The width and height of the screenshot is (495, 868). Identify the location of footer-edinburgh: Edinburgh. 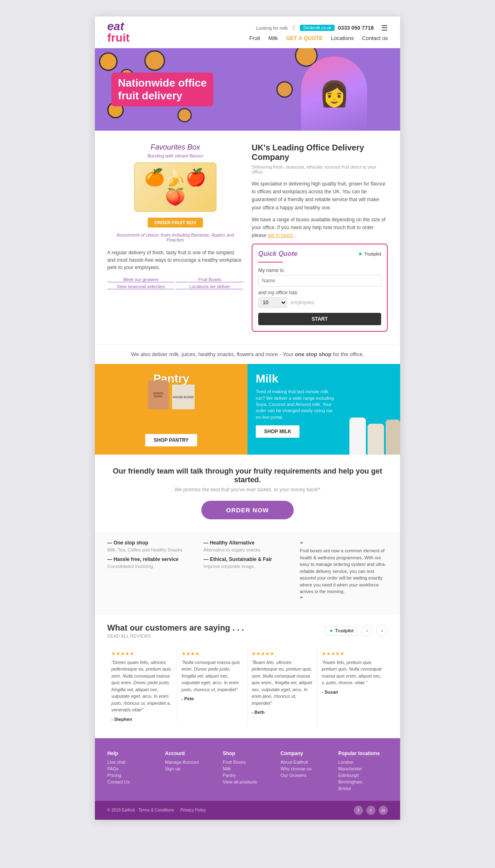
(363, 775).